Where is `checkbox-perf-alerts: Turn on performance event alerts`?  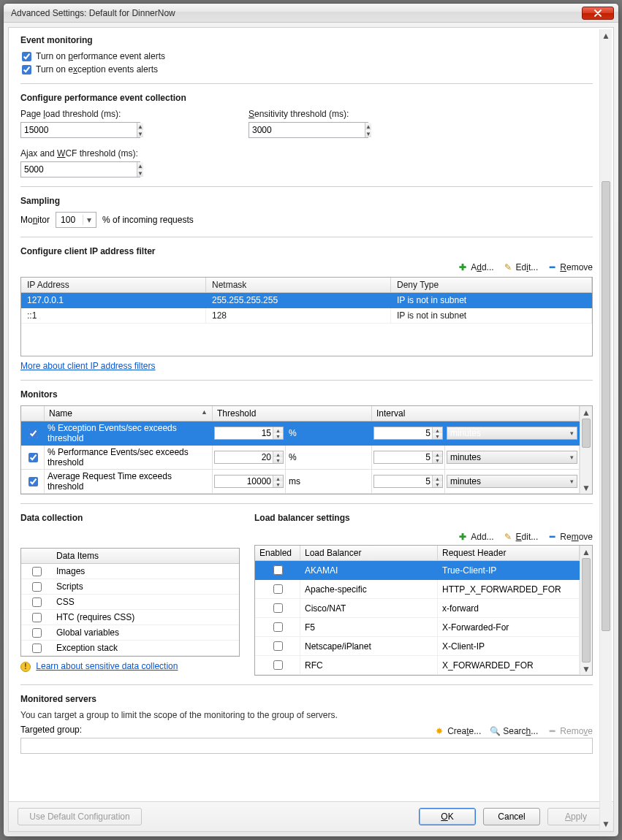 checkbox-perf-alerts: Turn on performance event alerts is located at coordinates (307, 56).